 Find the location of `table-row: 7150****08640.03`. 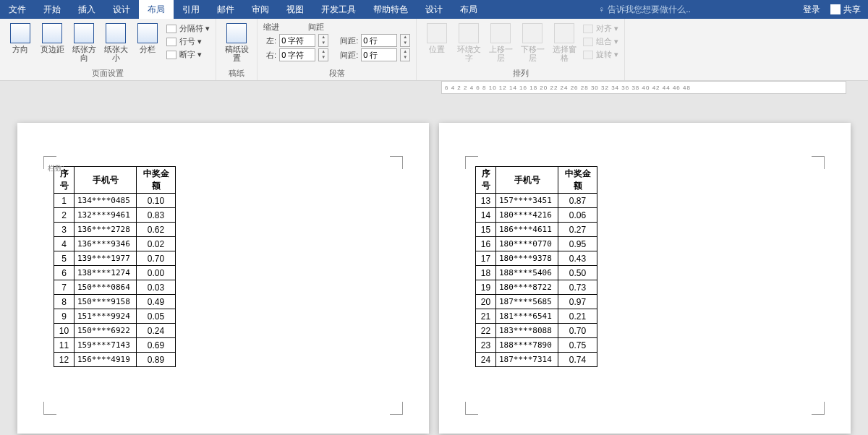

table-row: 7150****08640.03 is located at coordinates (115, 288).